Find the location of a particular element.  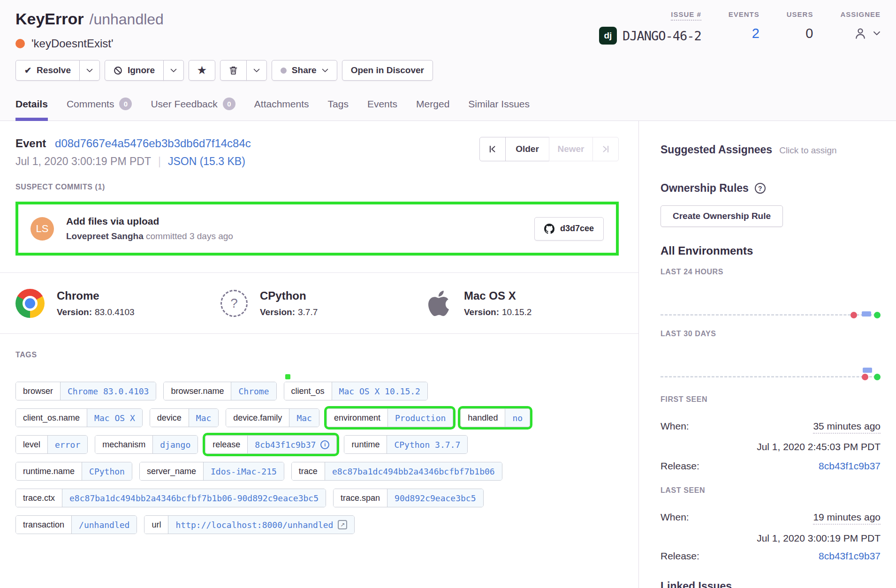

tab-attachments: Attachments is located at coordinates (281, 109).